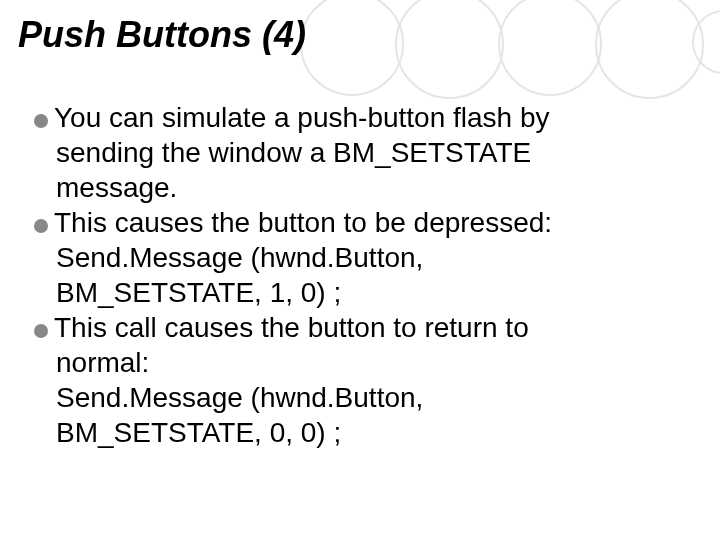  I want to click on bullet-3-line-2: normal:, so click(357, 362).